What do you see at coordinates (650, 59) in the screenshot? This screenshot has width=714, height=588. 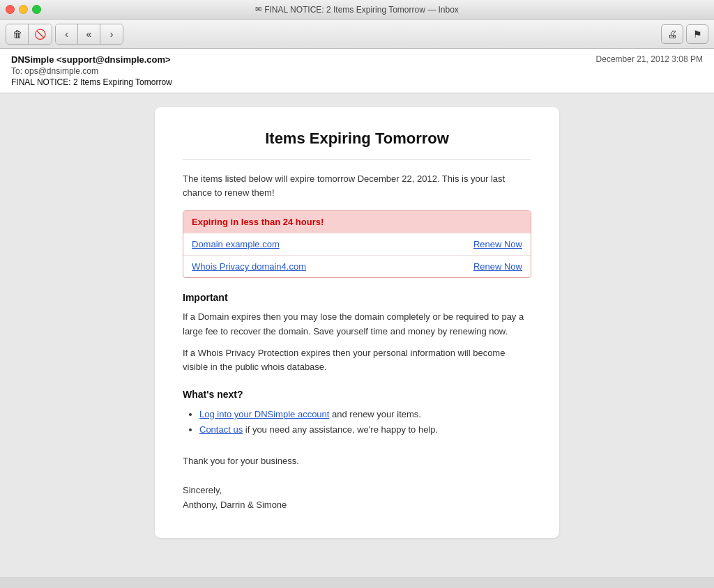 I see `email-date: December 21, 2012 3:08 PM` at bounding box center [650, 59].